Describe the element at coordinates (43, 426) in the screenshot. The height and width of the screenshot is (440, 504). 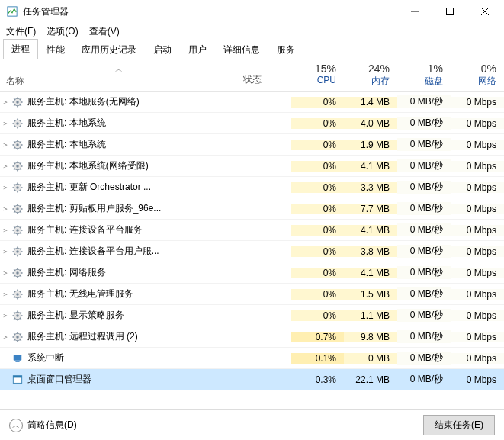
I see `fewer-details-button: ︿ 简略信息(D)` at that location.